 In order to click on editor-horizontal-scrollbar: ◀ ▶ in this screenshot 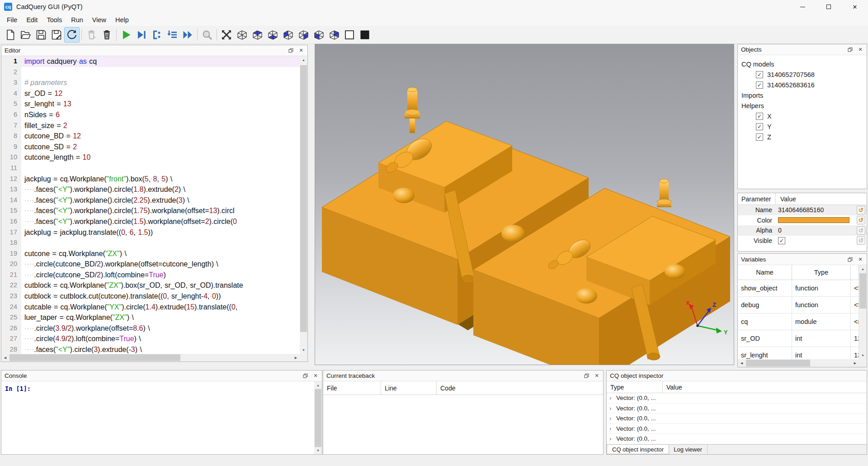, I will do `click(151, 357)`.